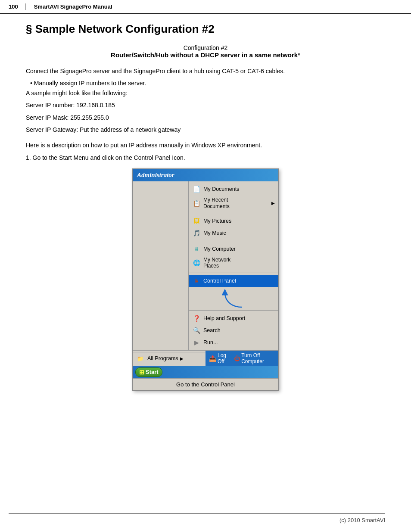  Describe the element at coordinates (206, 118) in the screenshot. I see `line3: Server IP Mask: 255.255.255.0` at that location.